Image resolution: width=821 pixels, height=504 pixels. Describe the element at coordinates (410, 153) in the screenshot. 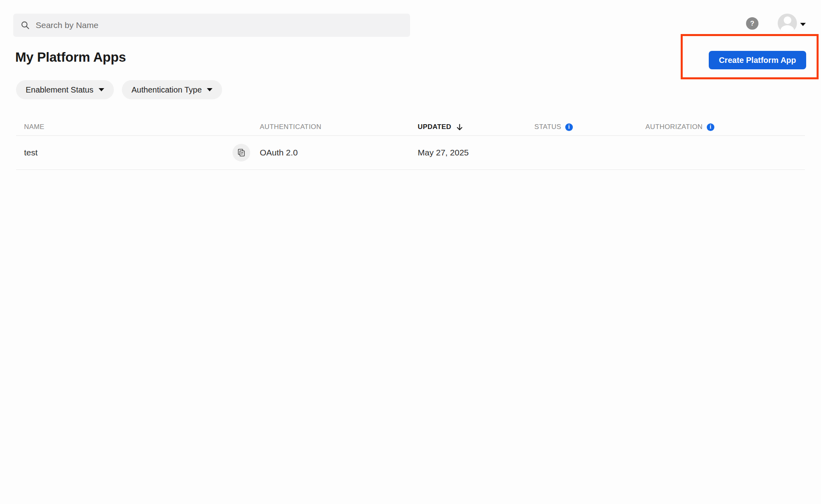

I see `table-row: test OAuth 2.0 May 27, 2025` at that location.